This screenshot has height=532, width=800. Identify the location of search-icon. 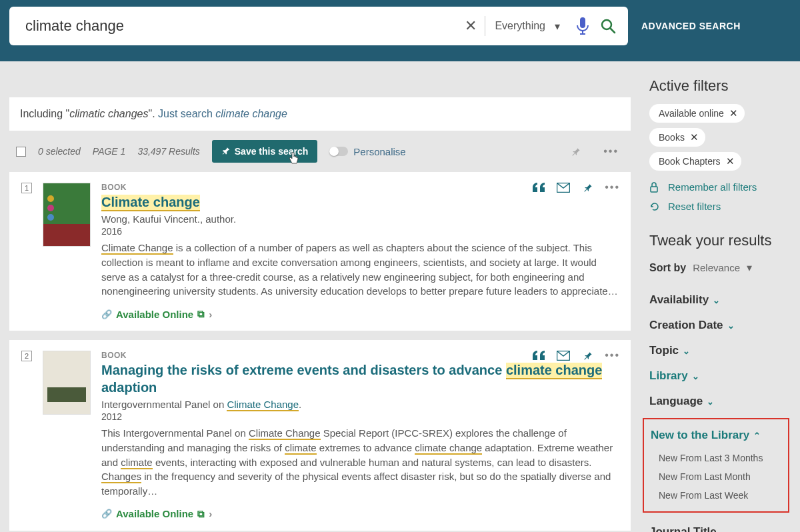
(608, 26).